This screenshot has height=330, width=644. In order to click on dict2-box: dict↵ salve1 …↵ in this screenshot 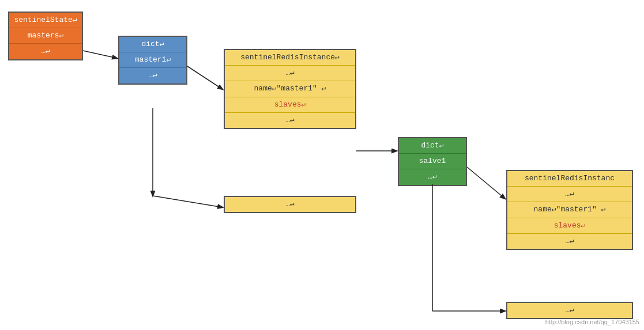, I will do `click(432, 161)`.